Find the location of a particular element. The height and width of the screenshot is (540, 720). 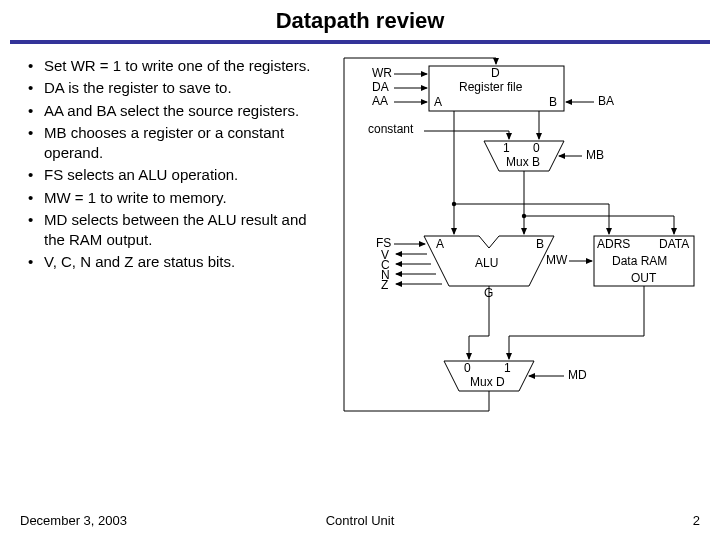

label-wr: WR is located at coordinates (382, 73).